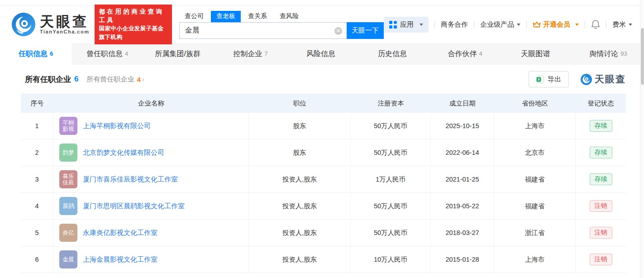 The width and height of the screenshot is (644, 278). I want to click on tab-risk-info: 风险信息, so click(322, 54).